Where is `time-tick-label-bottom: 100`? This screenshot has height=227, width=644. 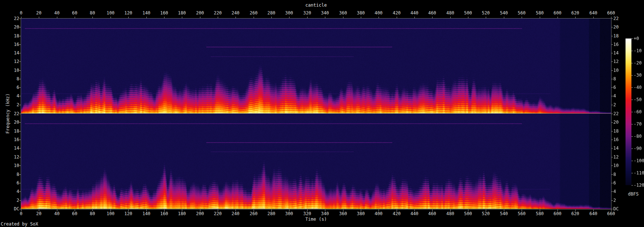 time-tick-label-bottom: 100 is located at coordinates (111, 214).